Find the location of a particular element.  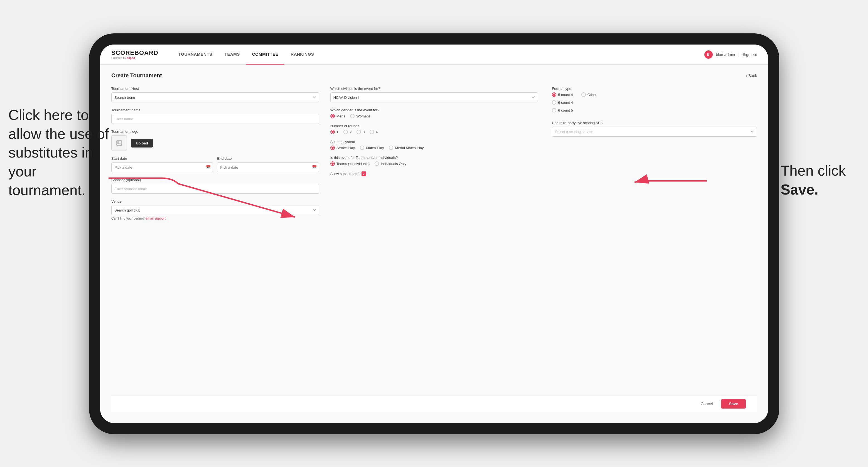

dates-row: Start date 📅 End date 📅 is located at coordinates (215, 164).